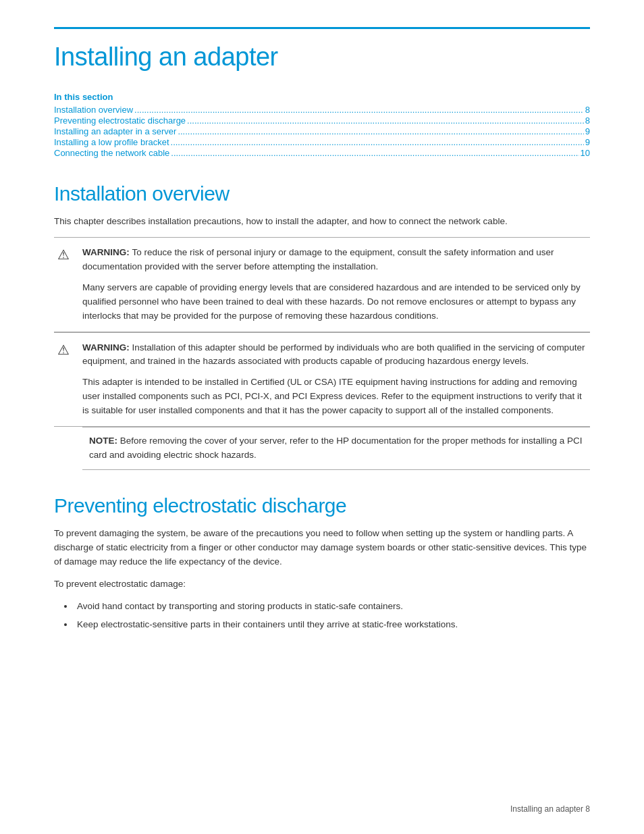  What do you see at coordinates (322, 506) in the screenshot?
I see `preventing-discharge-heading: Preventing electrostatic discharge` at bounding box center [322, 506].